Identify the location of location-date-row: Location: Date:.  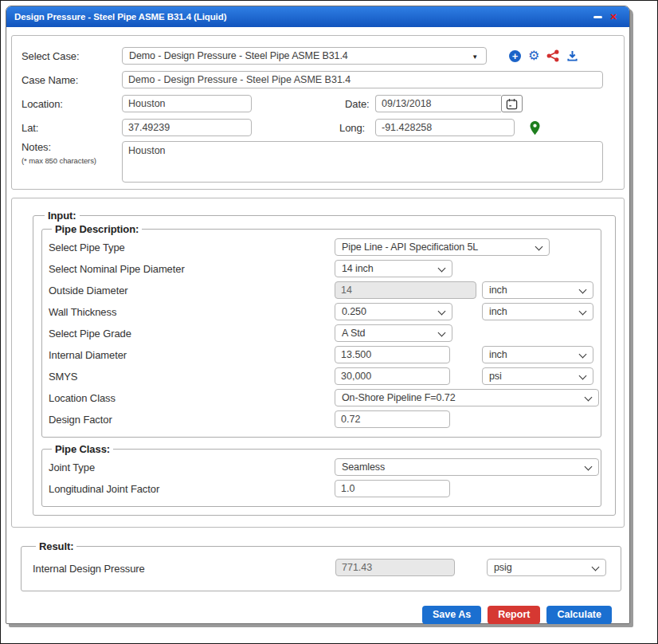
(318, 104).